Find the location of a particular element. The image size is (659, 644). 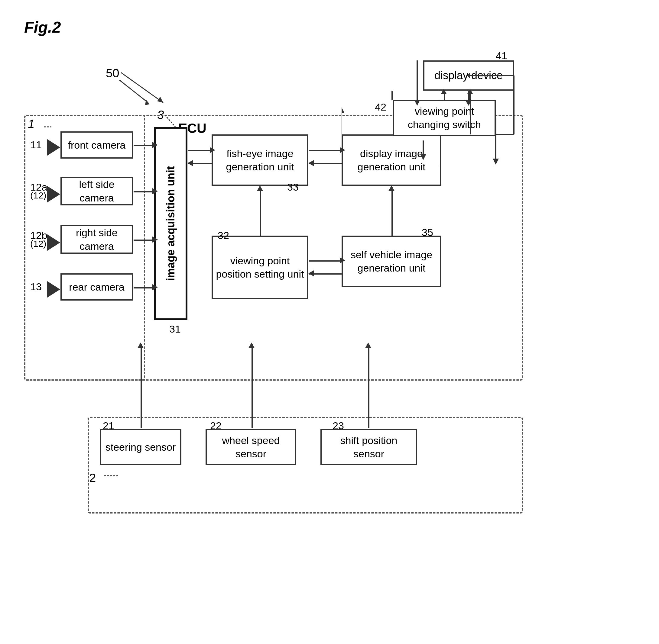

rear-camera-block: rear camera is located at coordinates (97, 287).